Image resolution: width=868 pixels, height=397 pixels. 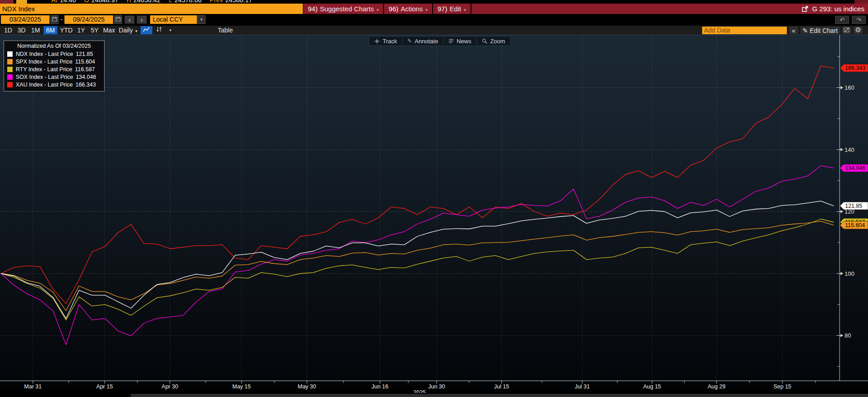 What do you see at coordinates (452, 9) in the screenshot?
I see `menu-edit: 97)Edit▾` at bounding box center [452, 9].